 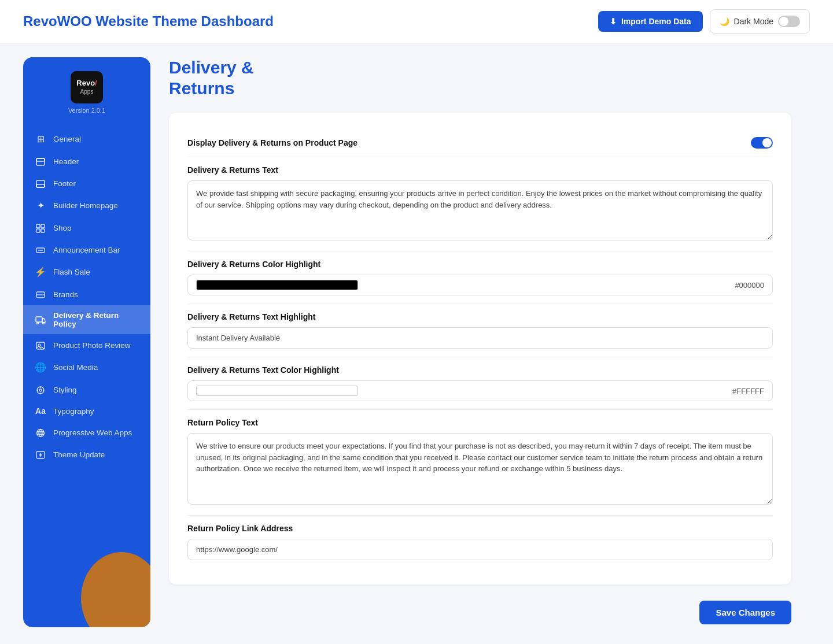 I want to click on sidebar-item-general: ⊞ General, so click(x=87, y=139).